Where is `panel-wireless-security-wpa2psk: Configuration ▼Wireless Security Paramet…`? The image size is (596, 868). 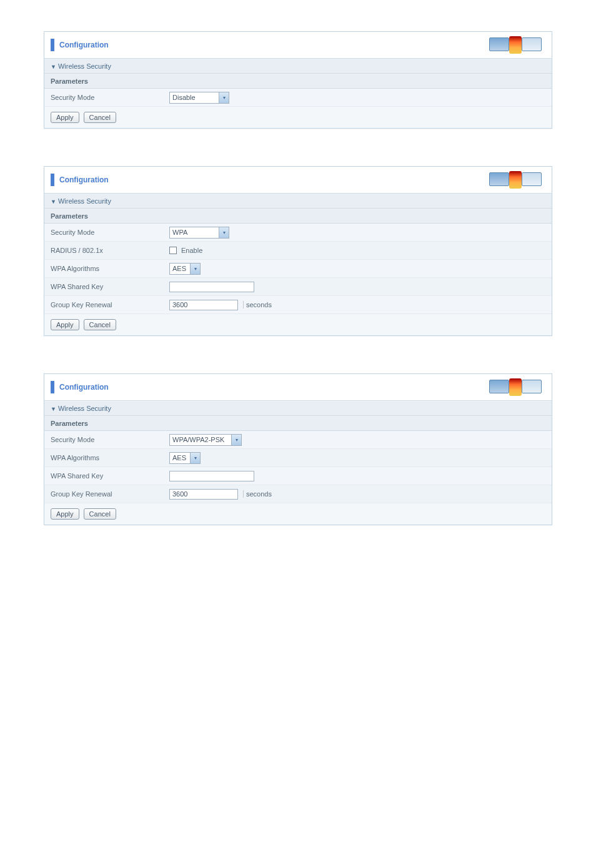 panel-wireless-security-wpa2psk: Configuration ▼Wireless Security Paramet… is located at coordinates (298, 450).